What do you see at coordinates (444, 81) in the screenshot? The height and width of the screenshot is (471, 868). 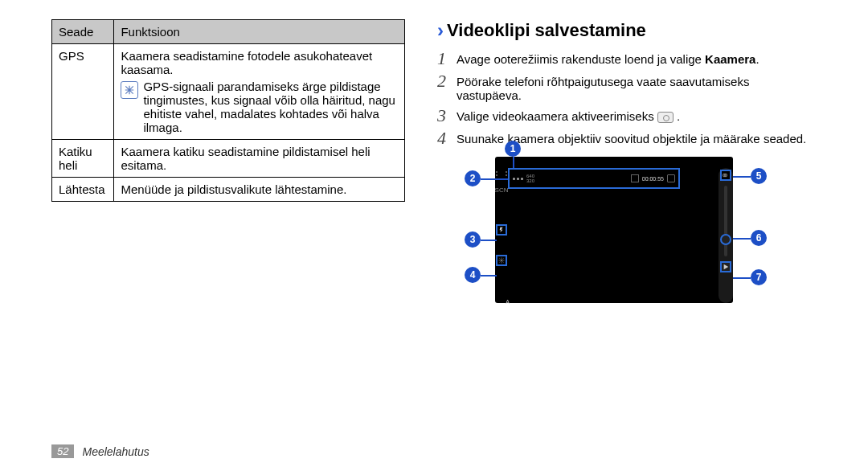 I see `step-number-2: 2` at bounding box center [444, 81].